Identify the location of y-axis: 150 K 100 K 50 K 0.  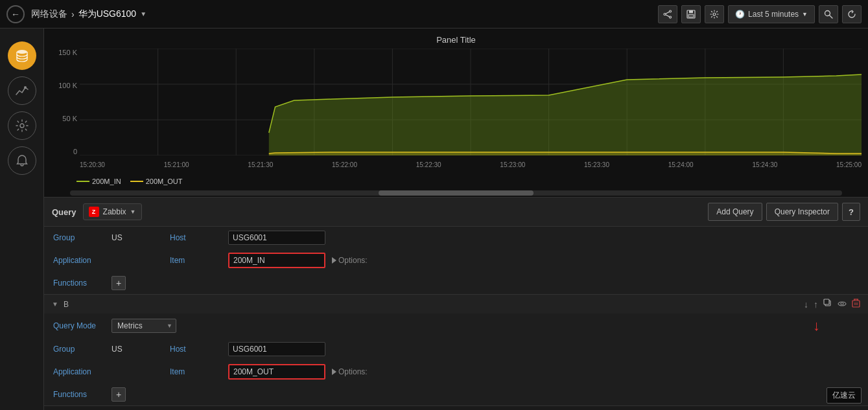
(65, 102).